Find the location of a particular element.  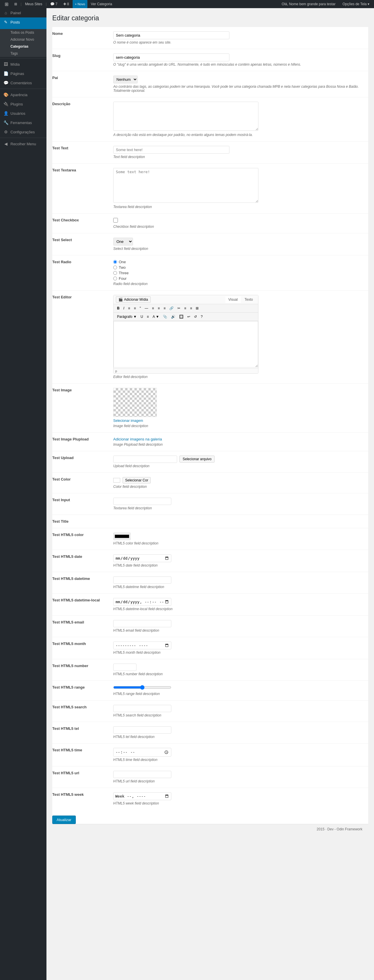

input-html5-search is located at coordinates (142, 708).